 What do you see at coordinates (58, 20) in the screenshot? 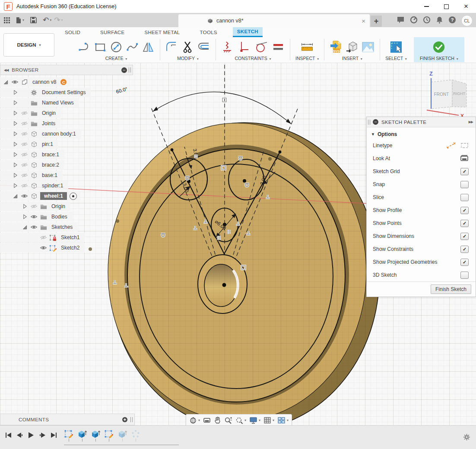
I see `redo-icon: ↷▾` at bounding box center [58, 20].